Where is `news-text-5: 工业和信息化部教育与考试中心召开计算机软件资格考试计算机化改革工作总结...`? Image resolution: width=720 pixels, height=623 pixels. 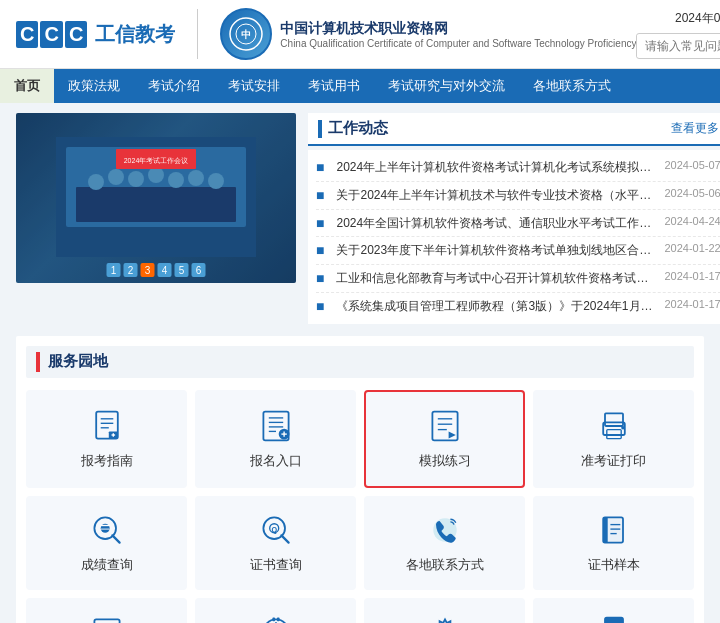
news-text-5: 工业和信息化部教育与考试中心召开计算机软件资格考试计算机化改革工作总结... is located at coordinates (496, 278).